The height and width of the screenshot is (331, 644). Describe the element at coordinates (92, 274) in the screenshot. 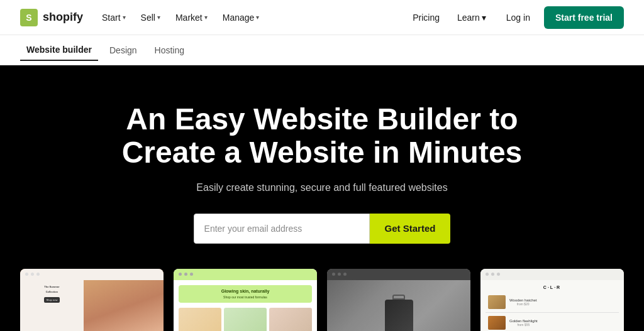

I see `thumb-header-fashion` at that location.